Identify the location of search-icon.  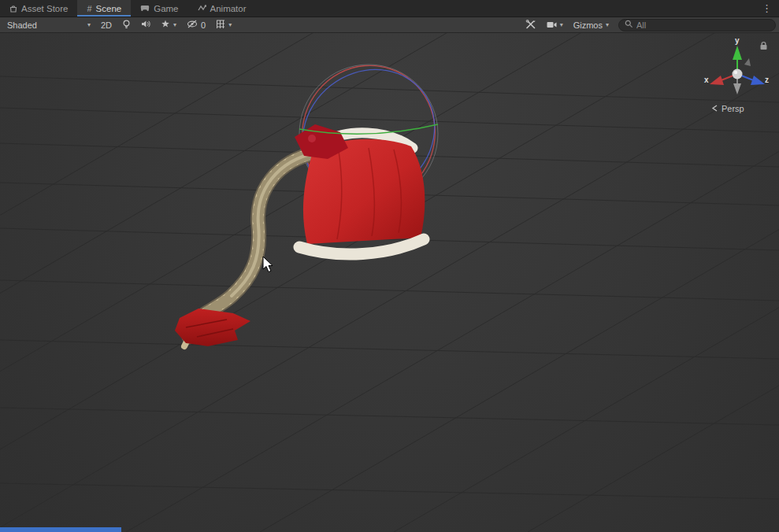
(629, 25).